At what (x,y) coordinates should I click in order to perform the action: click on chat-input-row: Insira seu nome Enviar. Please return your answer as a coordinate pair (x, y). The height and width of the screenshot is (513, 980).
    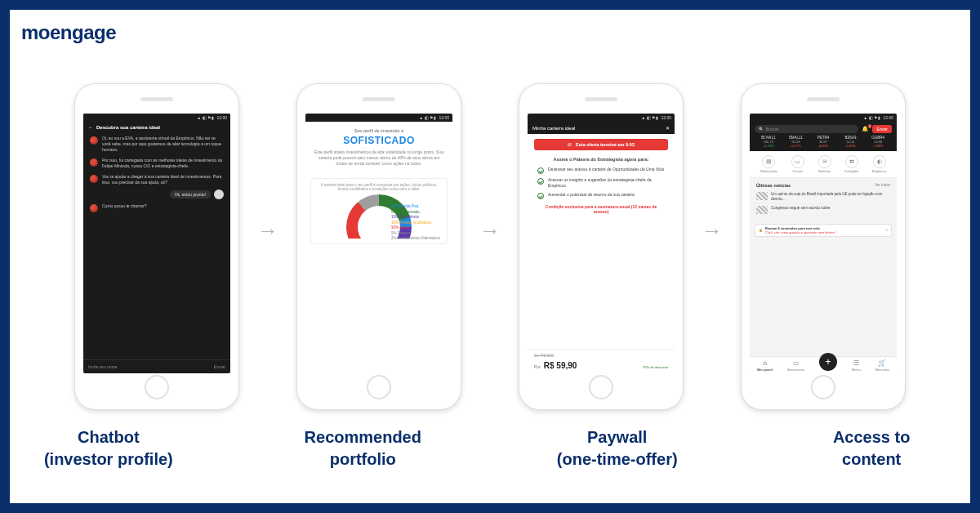
    Looking at the image, I should click on (157, 366).